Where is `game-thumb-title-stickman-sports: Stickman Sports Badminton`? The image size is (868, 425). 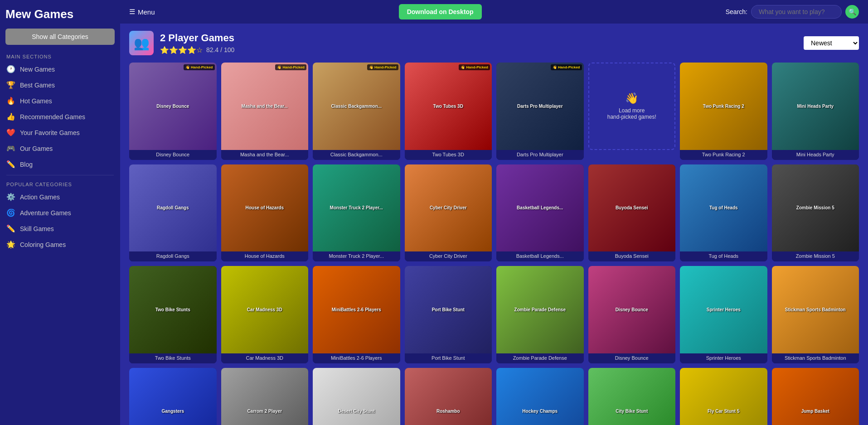 game-thumb-title-stickman-sports: Stickman Sports Badminton is located at coordinates (815, 310).